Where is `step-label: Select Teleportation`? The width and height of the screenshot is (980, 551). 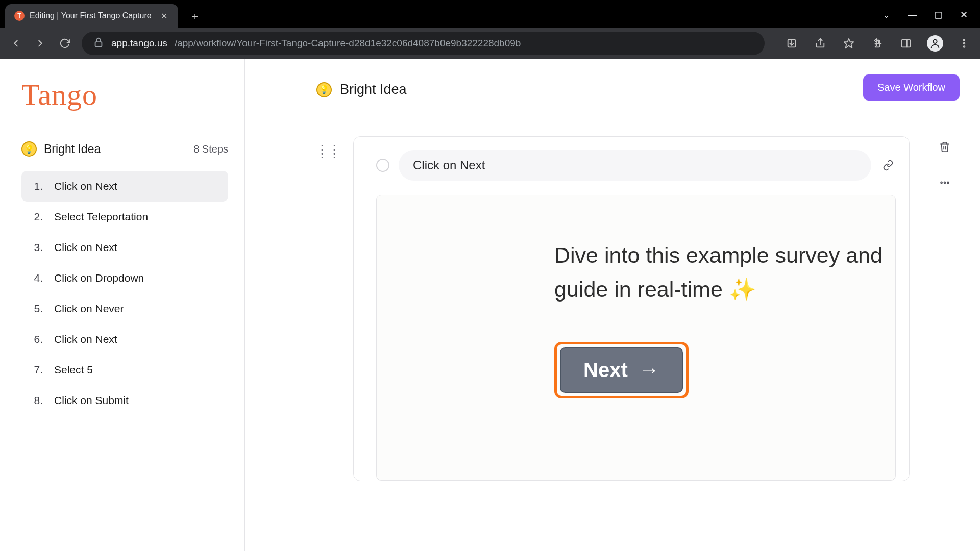 step-label: Select Teleportation is located at coordinates (101, 217).